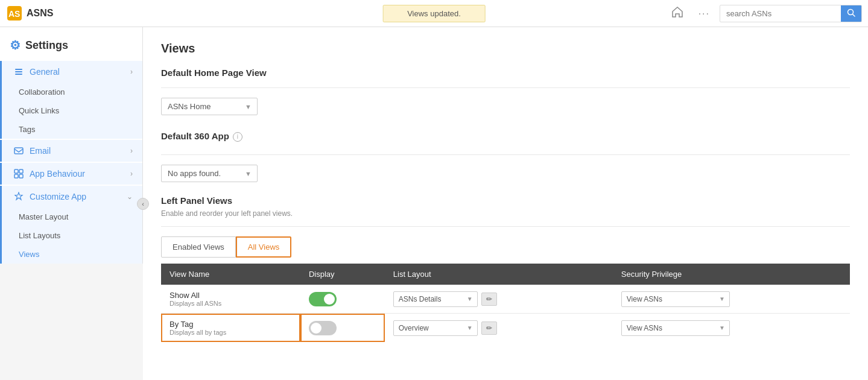 The height and width of the screenshot is (380, 868). Describe the element at coordinates (489, 299) in the screenshot. I see `list-layout-edit-button-1: ✏` at that location.